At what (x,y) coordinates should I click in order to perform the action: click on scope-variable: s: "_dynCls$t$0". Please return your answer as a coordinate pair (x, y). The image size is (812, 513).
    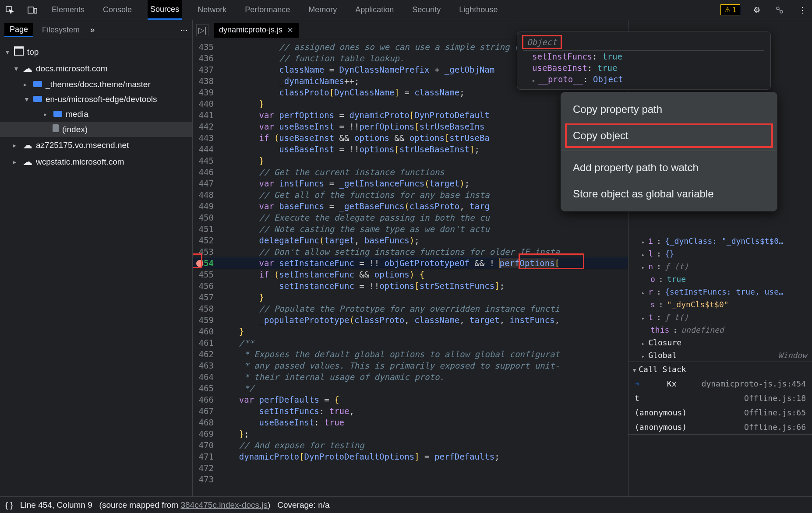
    Looking at the image, I should click on (720, 305).